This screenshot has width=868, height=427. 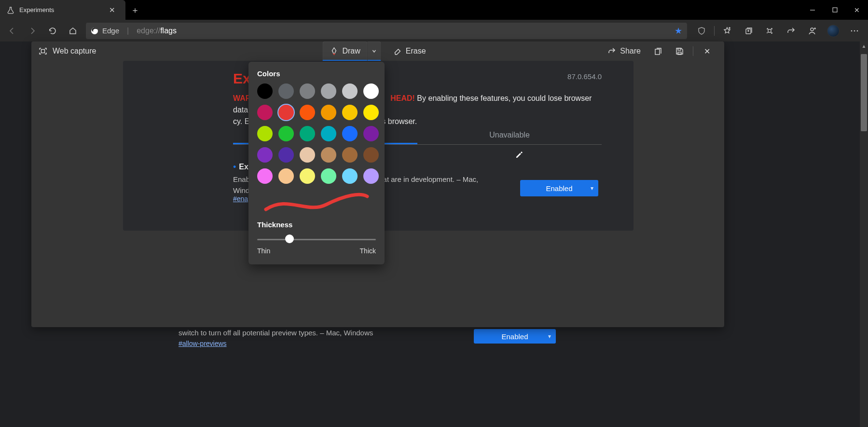 What do you see at coordinates (289, 239) in the screenshot?
I see `slider-thumb` at bounding box center [289, 239].